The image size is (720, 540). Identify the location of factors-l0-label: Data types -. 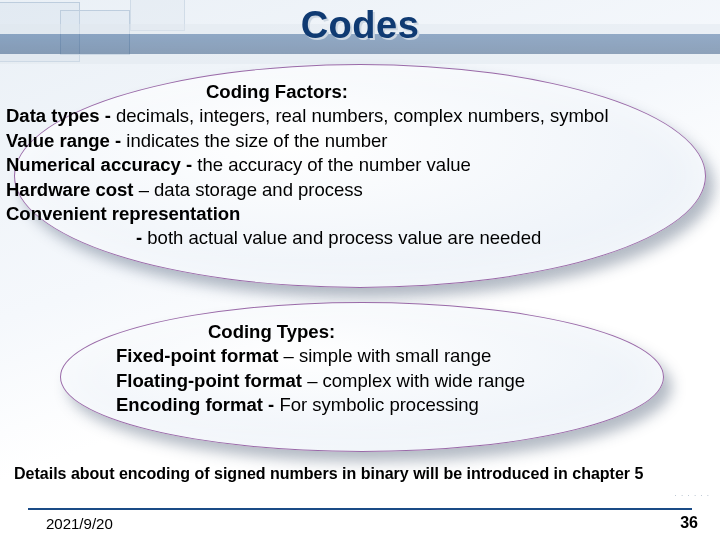
(61, 116).